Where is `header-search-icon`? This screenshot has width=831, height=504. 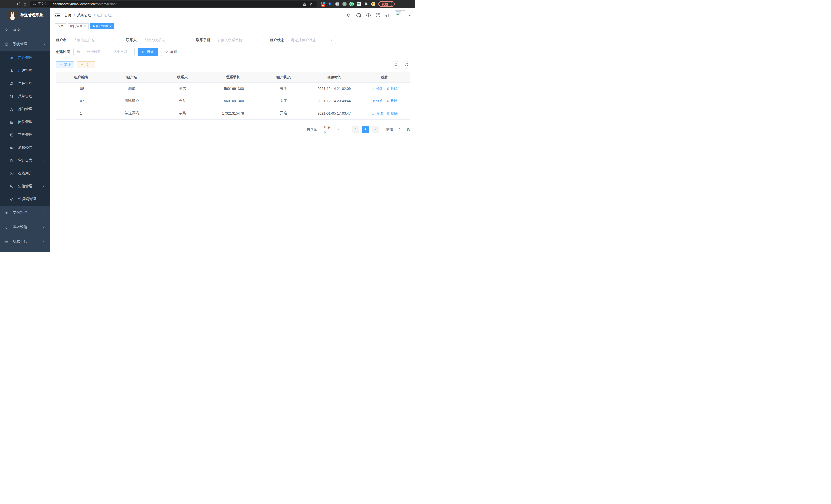
header-search-icon is located at coordinates (349, 16).